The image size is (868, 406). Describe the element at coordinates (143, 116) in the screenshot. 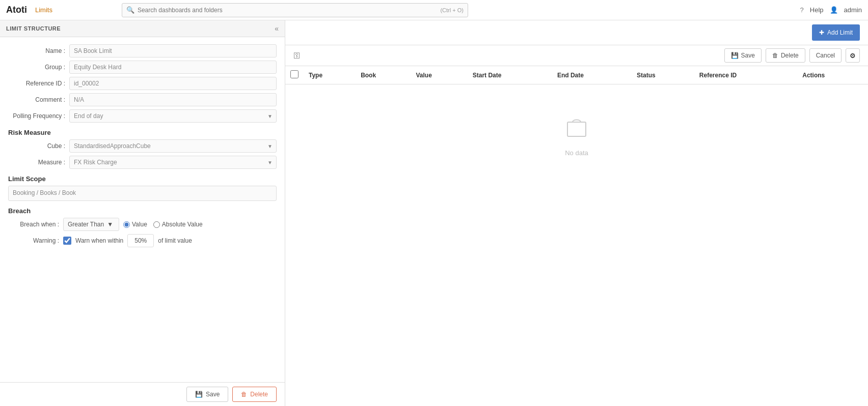

I see `polling-freq-row: Polling Frequency : End of day ▼` at that location.